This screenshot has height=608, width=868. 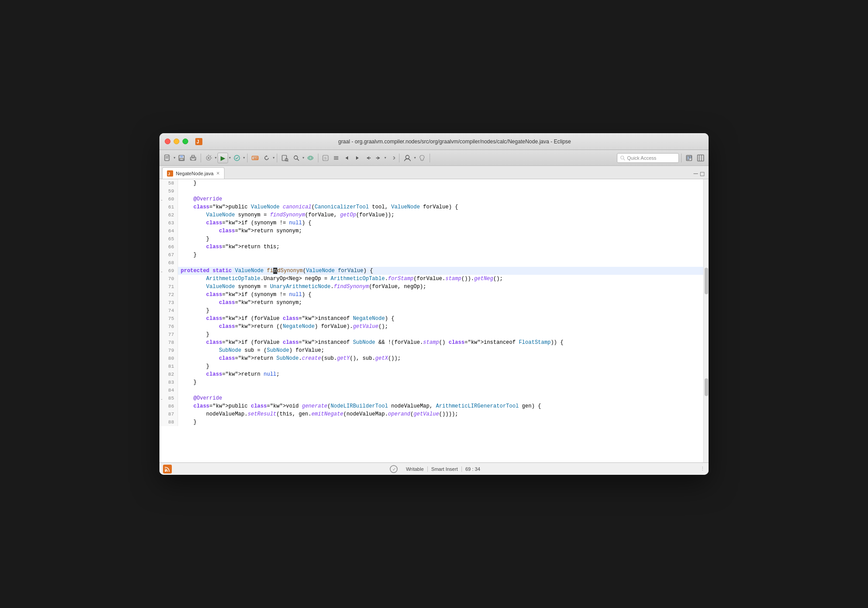 What do you see at coordinates (431, 350) in the screenshot?
I see `code-line-79: 79 SubNode sub = (SubNode) forValue;` at bounding box center [431, 350].